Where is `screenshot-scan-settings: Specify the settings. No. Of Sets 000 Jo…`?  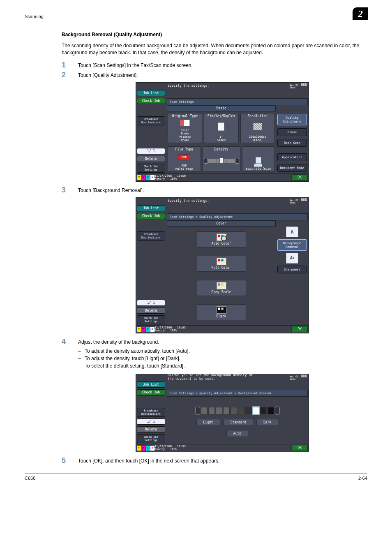
screenshot-scan-settings: Specify the settings. No. Of Sets 000 Jo… is located at coordinates (222, 132).